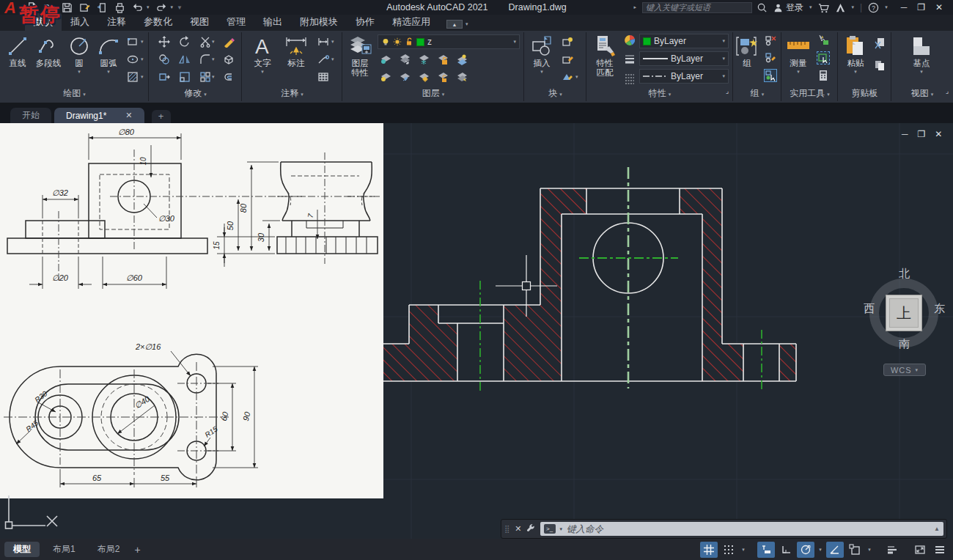 Image resolution: width=953 pixels, height=560 pixels. Describe the element at coordinates (542, 54) in the screenshot. I see `insert-block-button: 插入 ▾` at that location.